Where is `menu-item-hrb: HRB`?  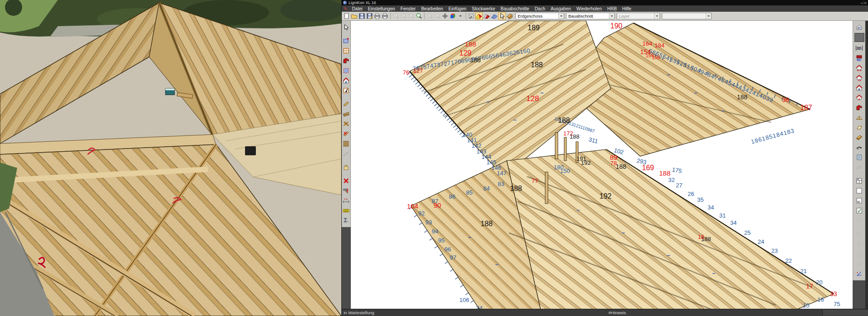
menu-item-hrb: HRB is located at coordinates (612, 9).